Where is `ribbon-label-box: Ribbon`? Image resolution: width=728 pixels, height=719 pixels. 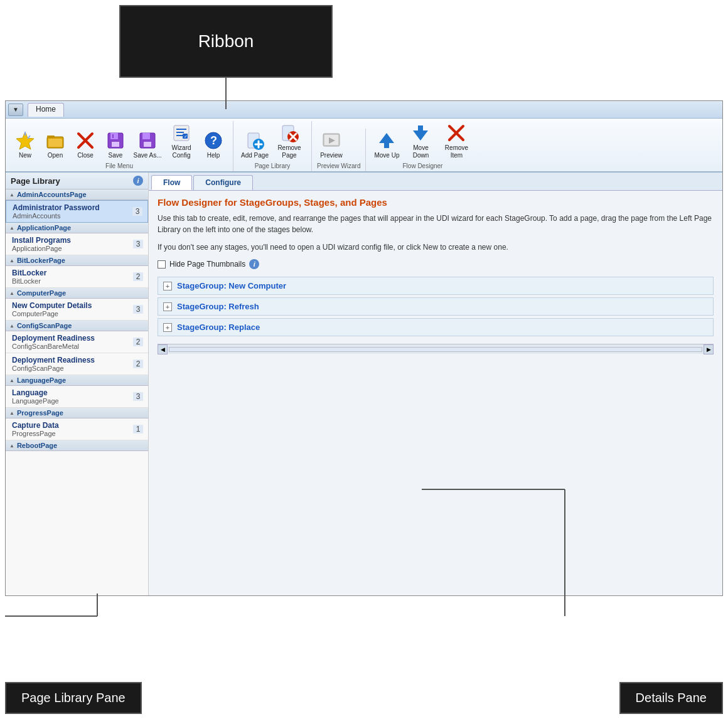
ribbon-label-box: Ribbon is located at coordinates (226, 41).